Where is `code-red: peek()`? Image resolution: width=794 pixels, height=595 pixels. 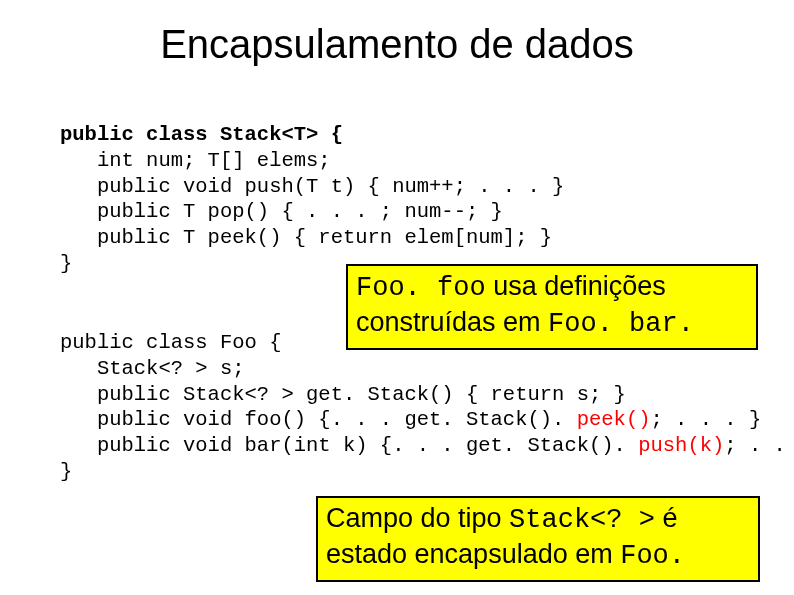 code-red: peek() is located at coordinates (614, 420).